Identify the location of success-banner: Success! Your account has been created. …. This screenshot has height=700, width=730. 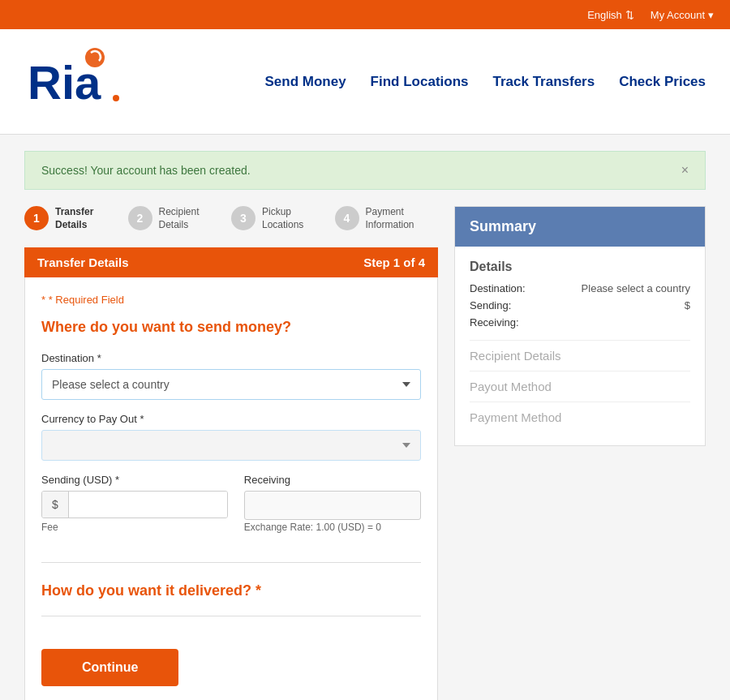
(365, 170).